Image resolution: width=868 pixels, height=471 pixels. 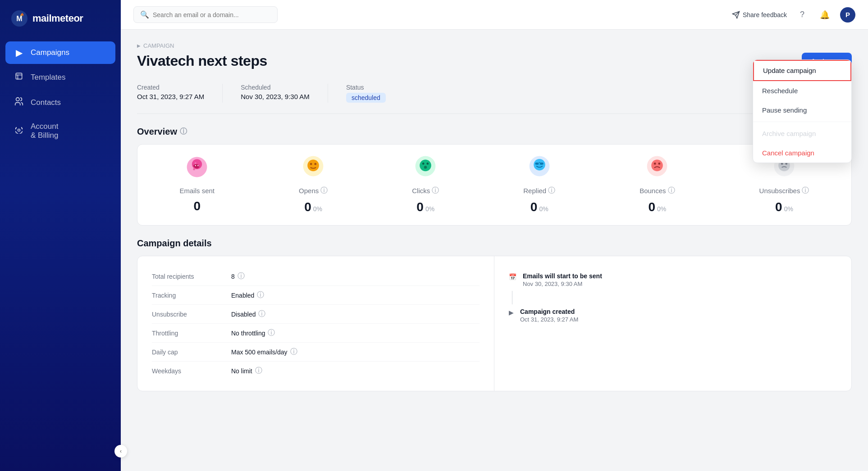 I want to click on templates-icon, so click(x=19, y=77).